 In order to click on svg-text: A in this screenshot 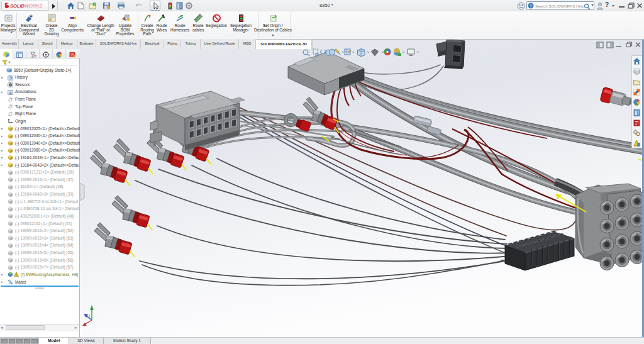, I will do `click(10, 92)`.